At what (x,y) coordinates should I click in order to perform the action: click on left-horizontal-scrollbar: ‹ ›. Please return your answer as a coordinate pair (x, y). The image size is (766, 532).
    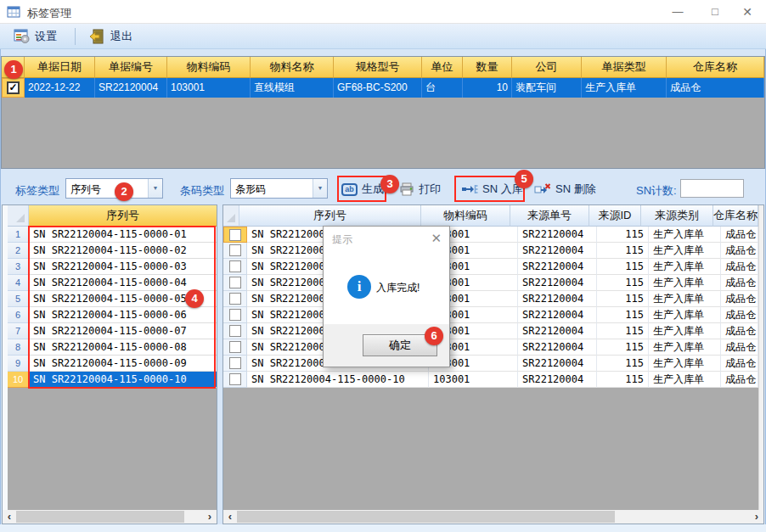
    Looking at the image, I should click on (110, 517).